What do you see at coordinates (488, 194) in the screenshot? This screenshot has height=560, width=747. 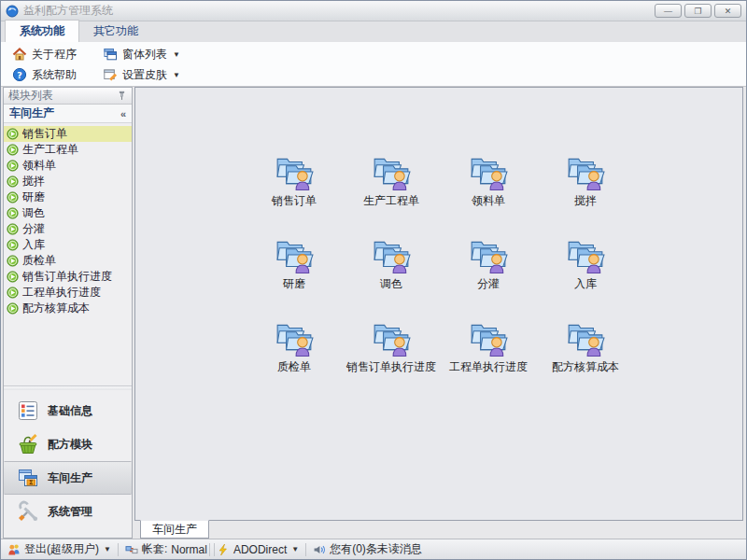 I see `module-material-request: 领料单` at bounding box center [488, 194].